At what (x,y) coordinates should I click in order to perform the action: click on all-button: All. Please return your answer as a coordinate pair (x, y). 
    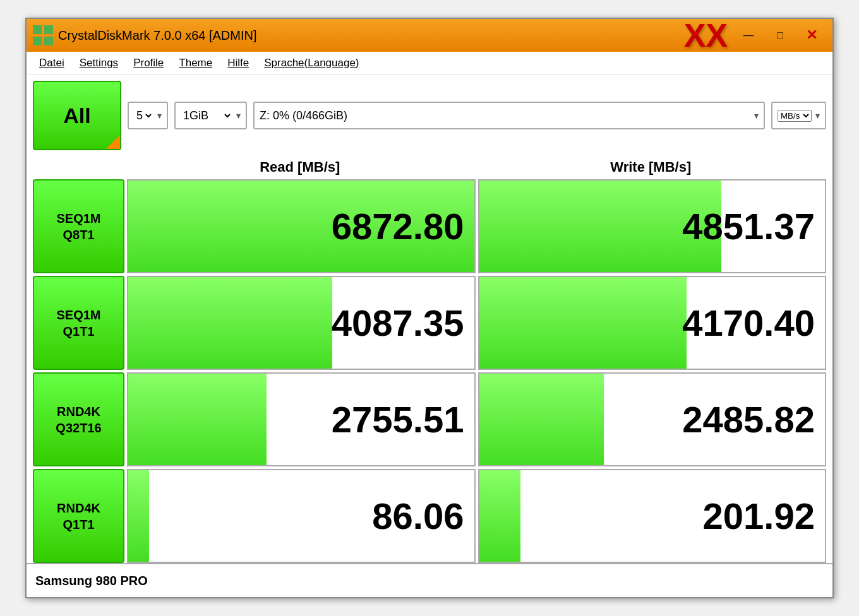
    Looking at the image, I should click on (77, 116).